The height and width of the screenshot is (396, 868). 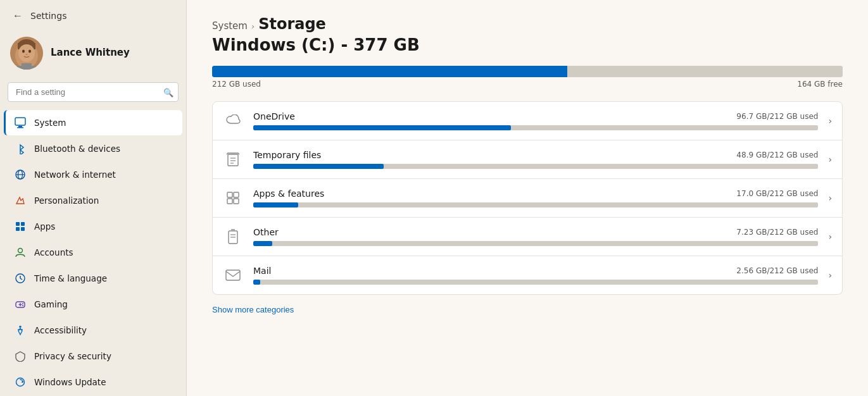 What do you see at coordinates (527, 276) in the screenshot?
I see `storage-item-mail: Mail 2.56 GB/212 GB used ›` at bounding box center [527, 276].